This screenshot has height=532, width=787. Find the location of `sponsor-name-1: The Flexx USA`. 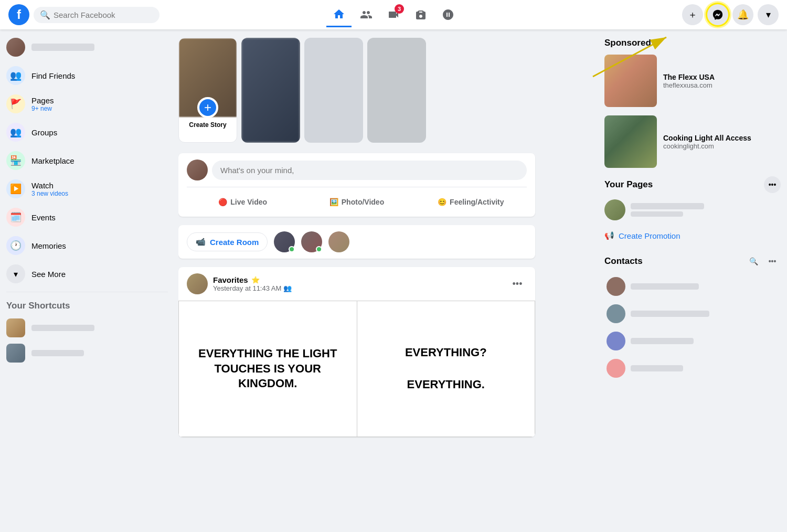

sponsor-name-1: The Flexx USA is located at coordinates (722, 77).